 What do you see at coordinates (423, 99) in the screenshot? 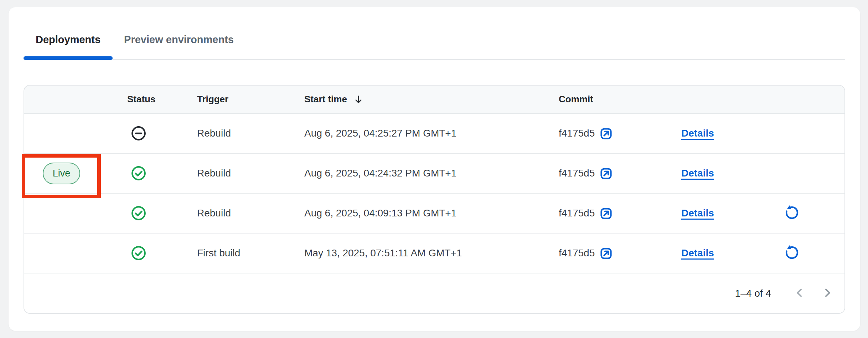
I see `header-start-time: Start time` at bounding box center [423, 99].